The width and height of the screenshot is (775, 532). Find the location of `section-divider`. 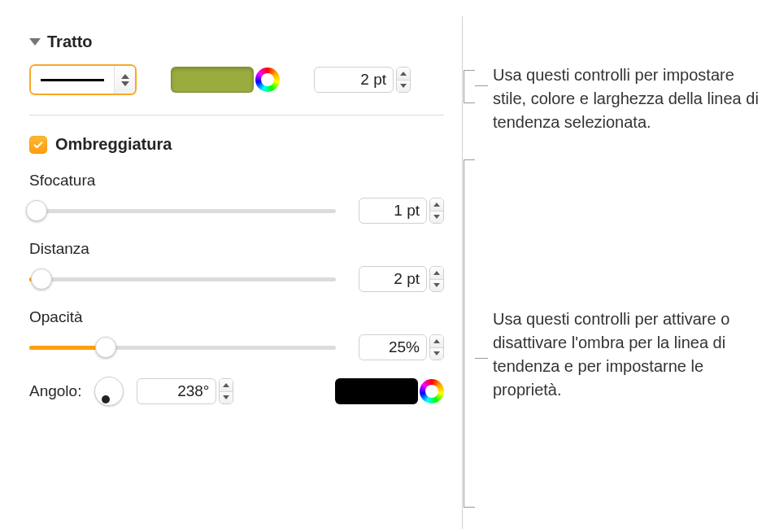

section-divider is located at coordinates (237, 116).